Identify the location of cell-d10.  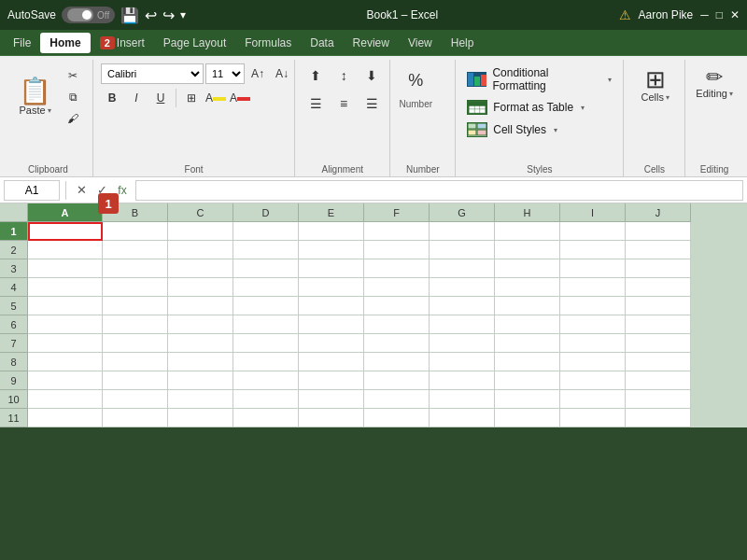
(266, 399).